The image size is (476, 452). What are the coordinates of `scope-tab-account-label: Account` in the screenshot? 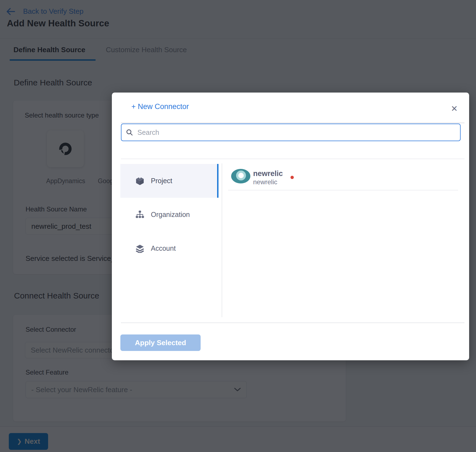 It's located at (163, 248).